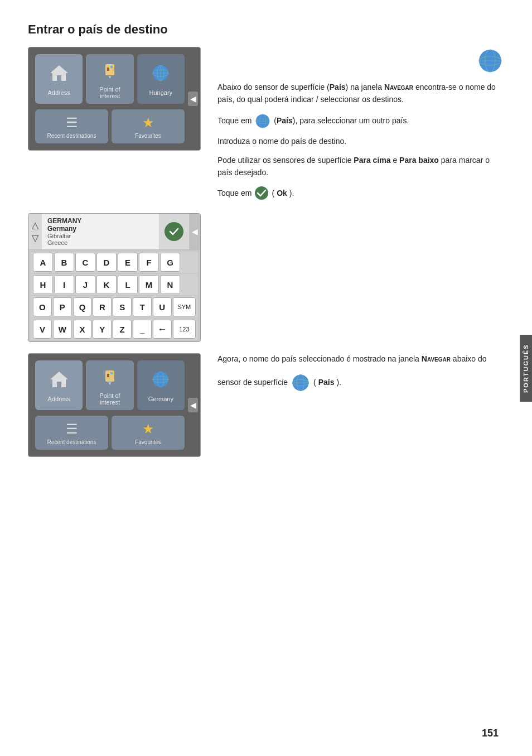 Image resolution: width=532 pixels, height=756 pixels. Describe the element at coordinates (85, 262) in the screenshot. I see `key-C: C` at that location.